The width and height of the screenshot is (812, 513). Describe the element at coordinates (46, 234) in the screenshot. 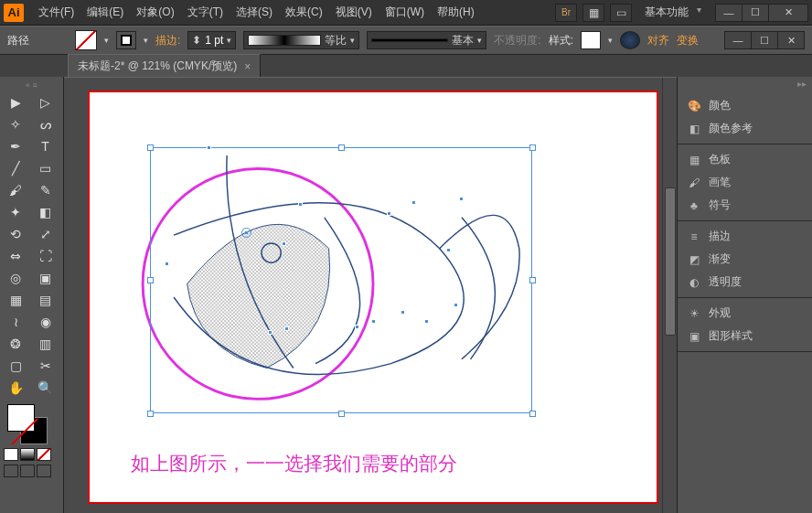

I see `scale-tool: ⤢` at that location.